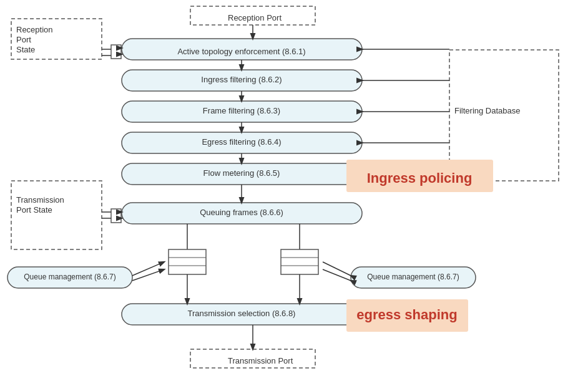 This screenshot has width=588, height=391. Describe the element at coordinates (300, 262) in the screenshot. I see `queue-buffer-right` at that location.